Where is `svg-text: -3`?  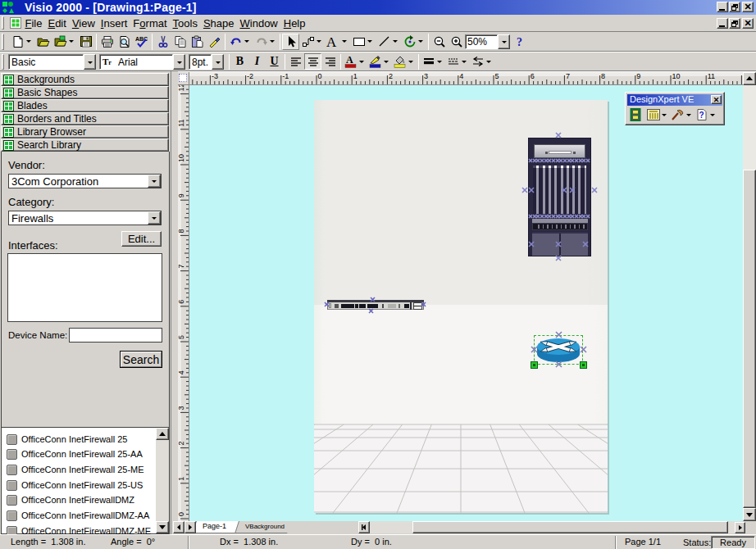
svg-text: -3 is located at coordinates (215, 76).